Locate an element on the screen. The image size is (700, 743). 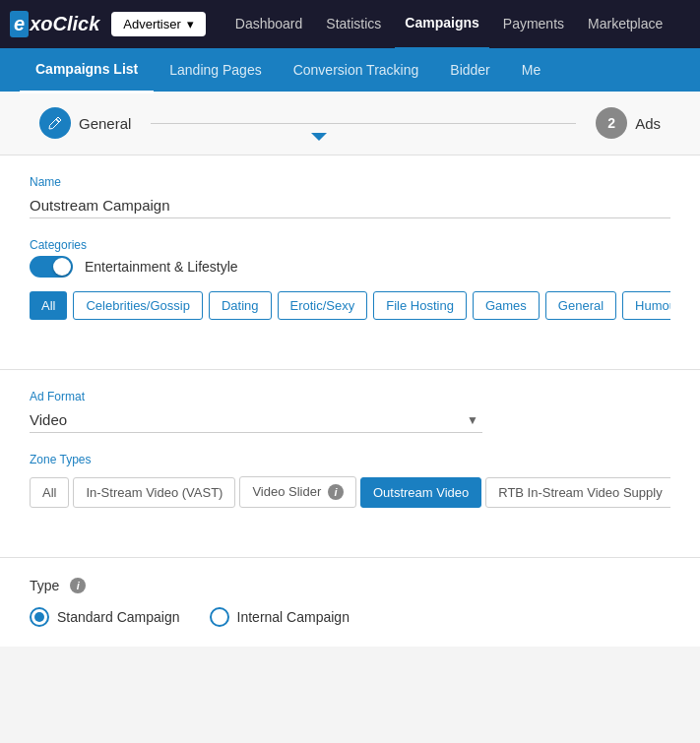
tag-general: General is located at coordinates (581, 305).